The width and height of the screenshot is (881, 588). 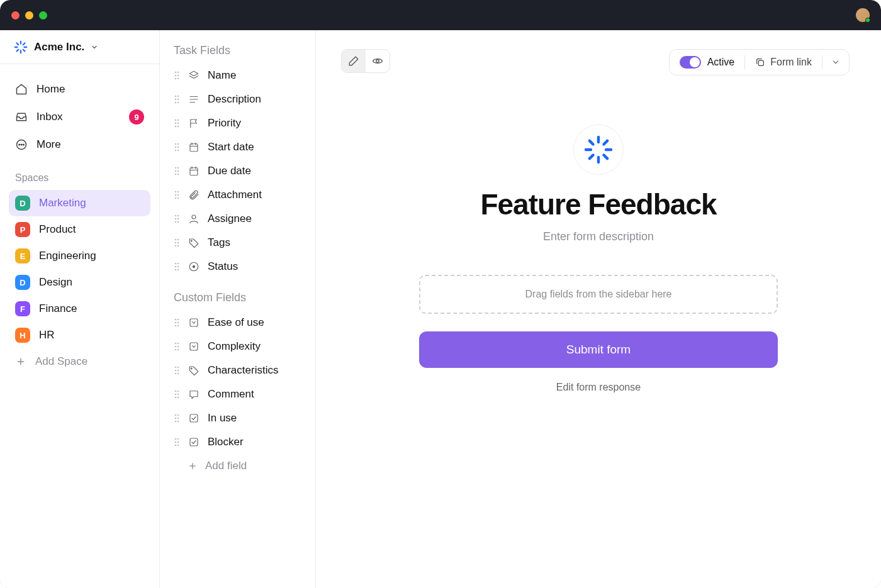 What do you see at coordinates (238, 219) in the screenshot?
I see `field-assignee: Assignee` at bounding box center [238, 219].